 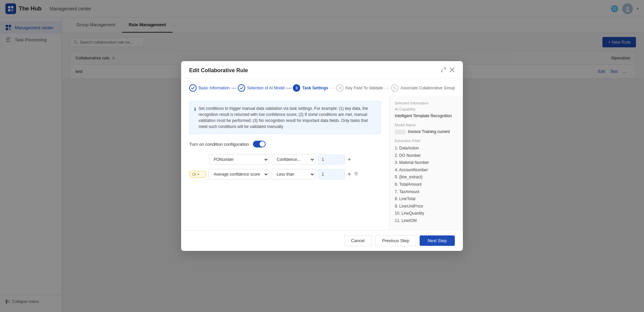 What do you see at coordinates (239, 160) in the screenshot?
I see `field-select-1: PONumber Average confidence score of ...` at bounding box center [239, 160].